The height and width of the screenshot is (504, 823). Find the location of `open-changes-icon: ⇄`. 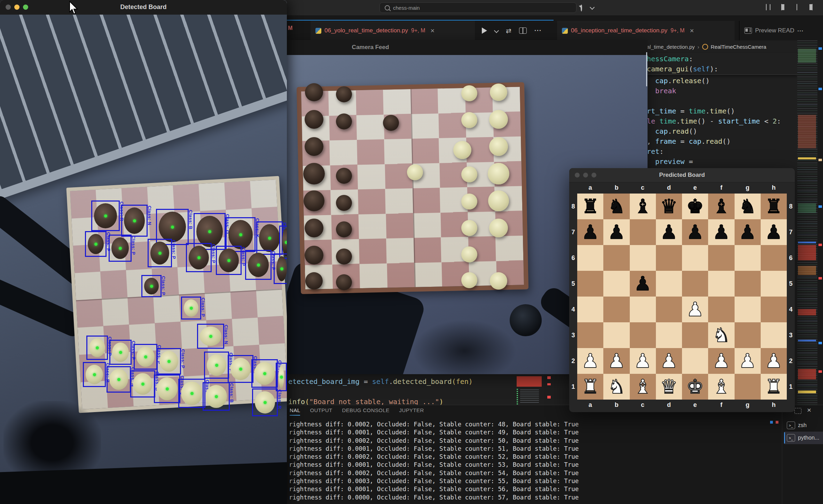

open-changes-icon: ⇄ is located at coordinates (509, 31).